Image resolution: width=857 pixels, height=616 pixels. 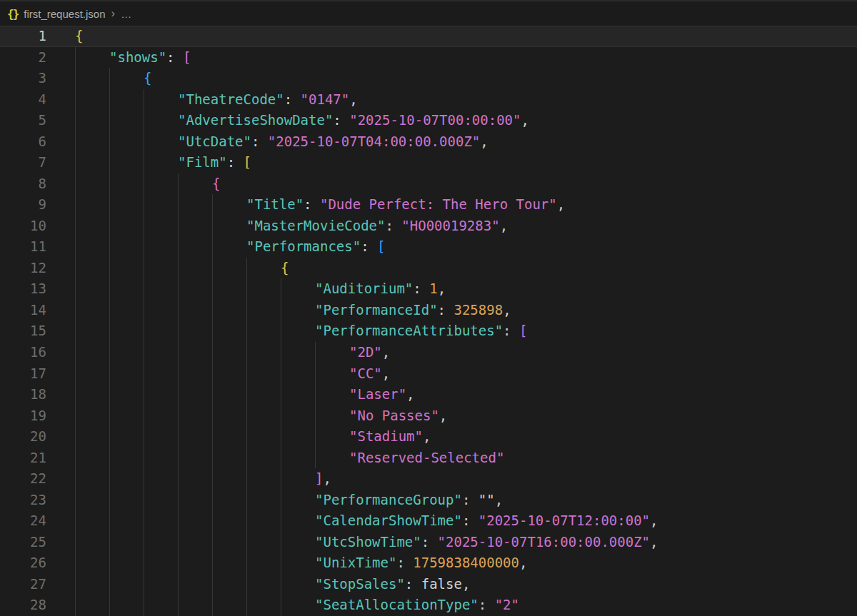 What do you see at coordinates (451, 500) in the screenshot?
I see `code-content: "PerformanceGroup": "",` at bounding box center [451, 500].